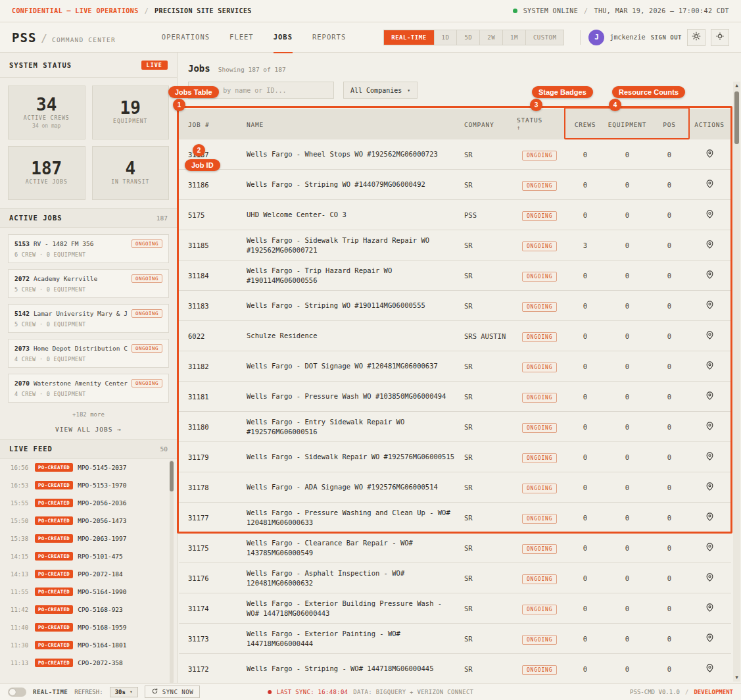 The width and height of the screenshot is (741, 700). I want to click on nav-tab: FLEET, so click(242, 38).